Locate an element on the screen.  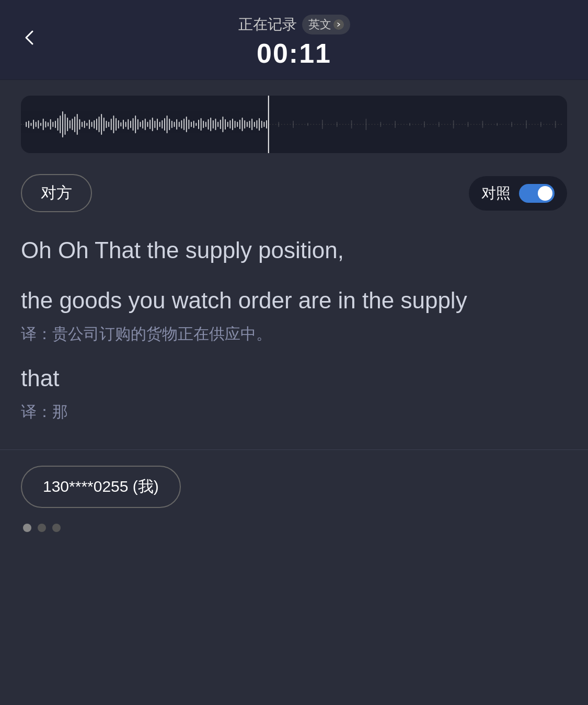
lang-badge: 英文 is located at coordinates (326, 25).